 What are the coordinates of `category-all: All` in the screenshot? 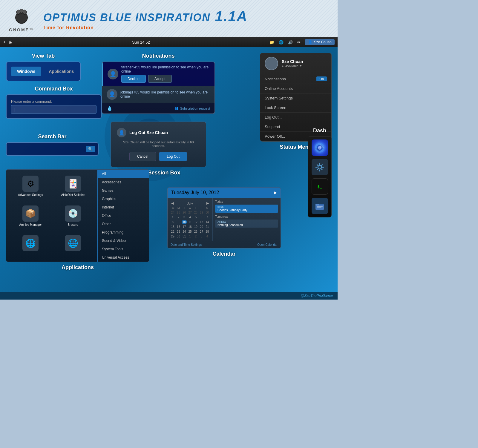 It's located at (124, 174).